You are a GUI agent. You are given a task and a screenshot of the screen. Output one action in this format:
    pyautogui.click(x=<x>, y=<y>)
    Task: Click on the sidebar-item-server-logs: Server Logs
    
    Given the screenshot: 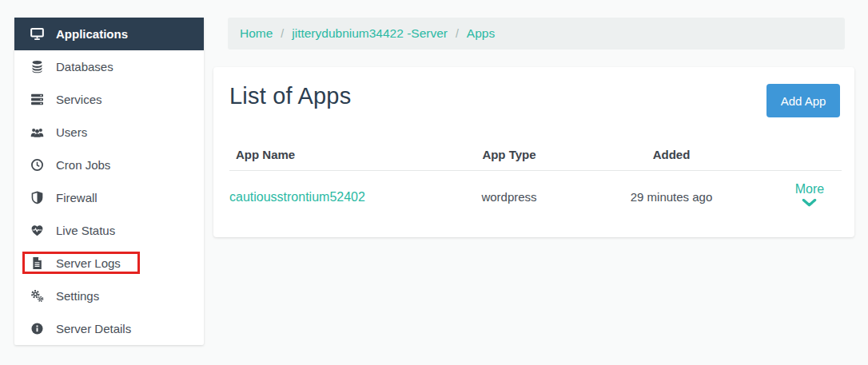 What is the action you would take?
    pyautogui.click(x=109, y=264)
    